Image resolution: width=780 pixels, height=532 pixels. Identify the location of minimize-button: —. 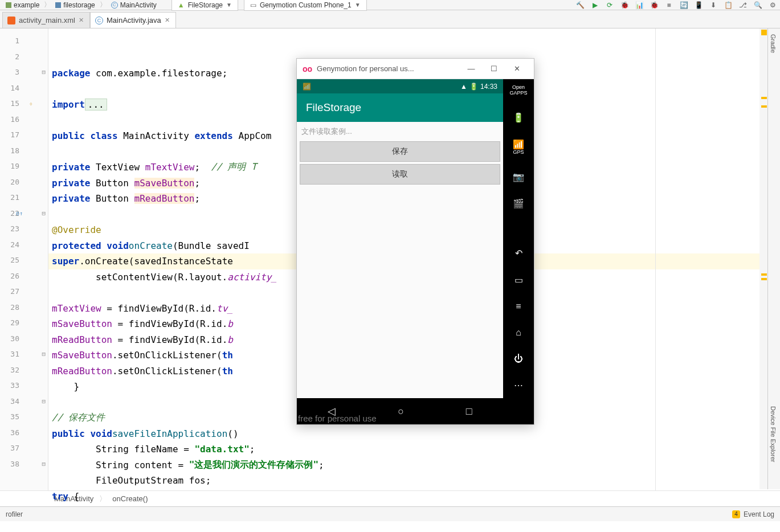
(471, 69).